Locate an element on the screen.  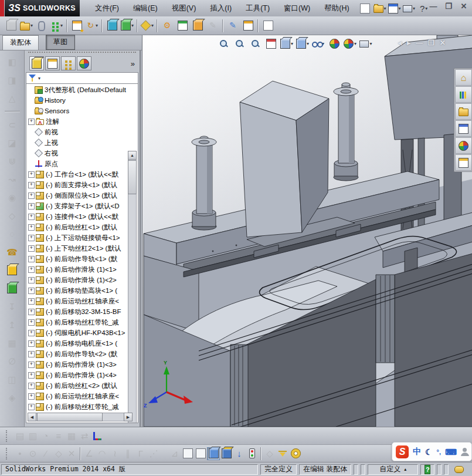
move-component-icon: ↻▾ is located at coordinates (92, 26).